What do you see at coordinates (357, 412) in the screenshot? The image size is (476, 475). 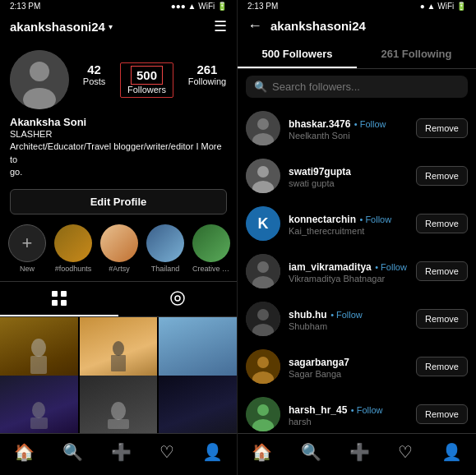 I see `follower-item-6: harsh_hr_45 • Follow harsh Remove` at bounding box center [357, 412].